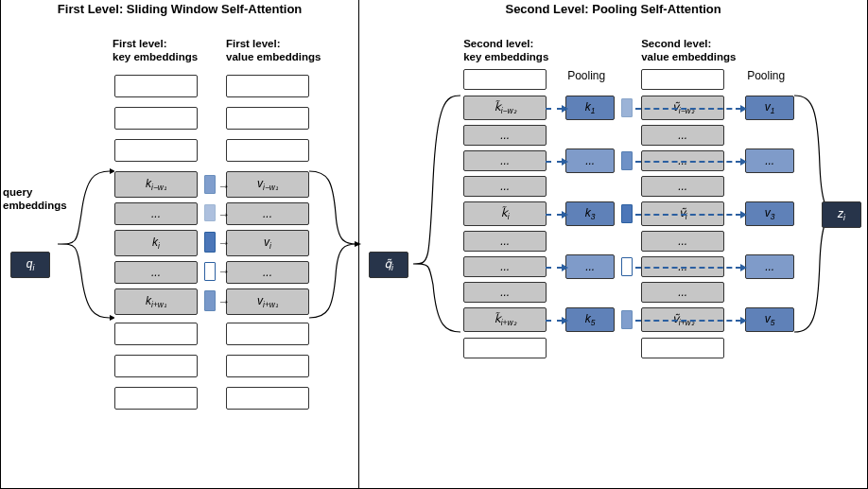 Image resolution: width=868 pixels, height=489 pixels. What do you see at coordinates (268, 184) in the screenshot?
I see `vbox-3: vi−w₁` at bounding box center [268, 184].